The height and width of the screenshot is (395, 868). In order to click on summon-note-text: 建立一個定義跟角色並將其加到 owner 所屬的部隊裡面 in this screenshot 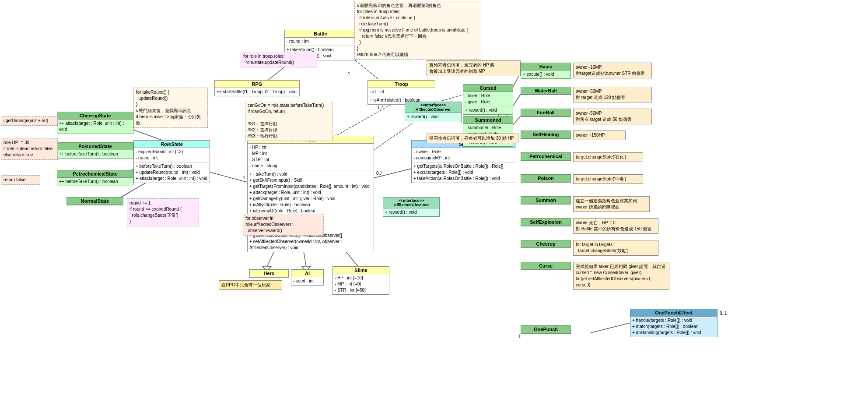, I will do `click(612, 204)`.